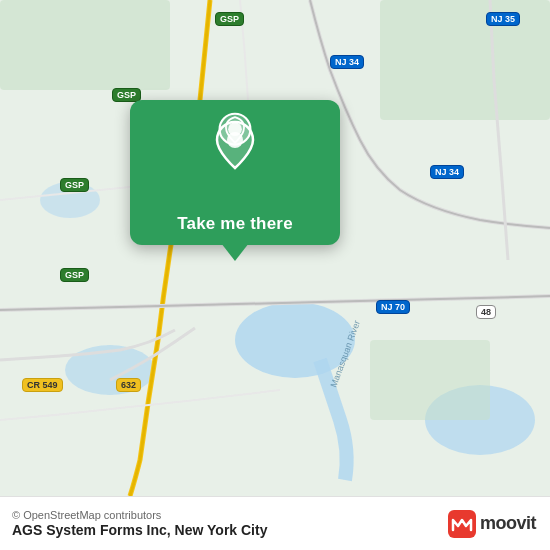 The image size is (550, 550). I want to click on badge-nj35-top: NJ 35, so click(503, 19).